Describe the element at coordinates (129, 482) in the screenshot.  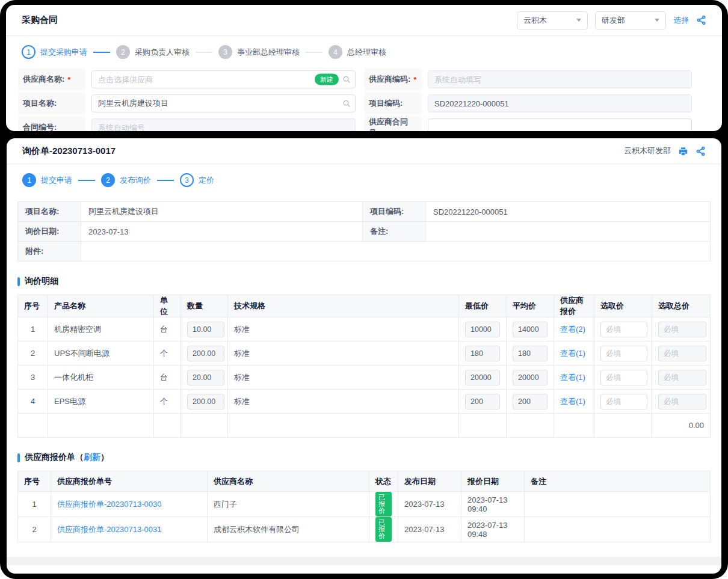
I see `col-quote-no: 供应商报价单号` at that location.